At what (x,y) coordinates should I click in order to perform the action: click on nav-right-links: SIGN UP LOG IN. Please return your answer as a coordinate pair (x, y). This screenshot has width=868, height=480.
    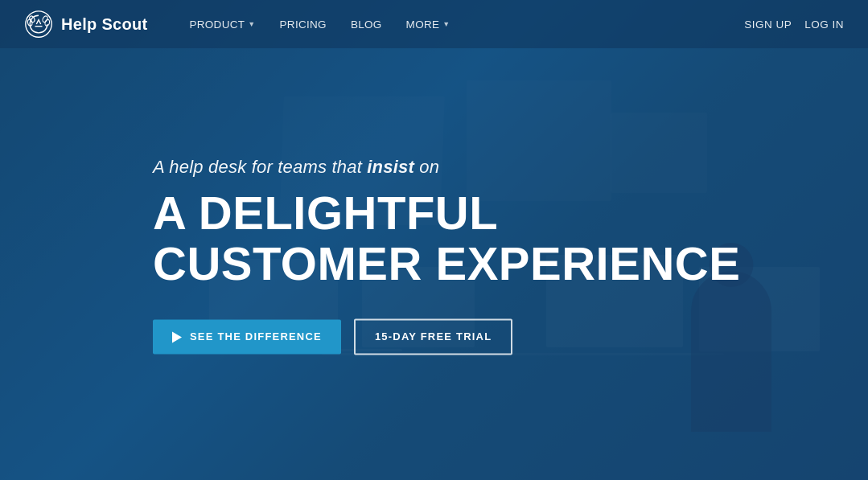
    Looking at the image, I should click on (794, 24).